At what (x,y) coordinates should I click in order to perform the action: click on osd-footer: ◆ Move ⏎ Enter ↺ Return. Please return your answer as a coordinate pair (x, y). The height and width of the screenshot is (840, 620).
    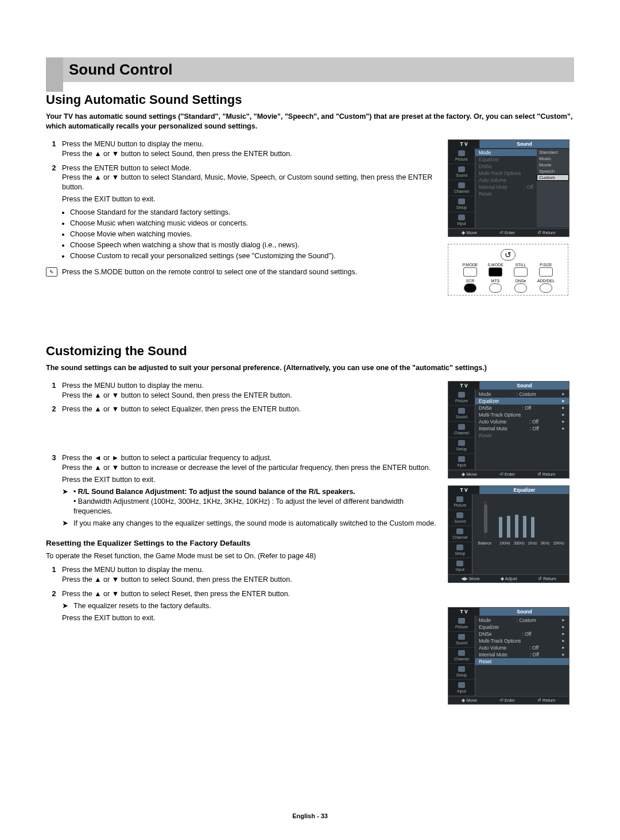
    Looking at the image, I should click on (509, 232).